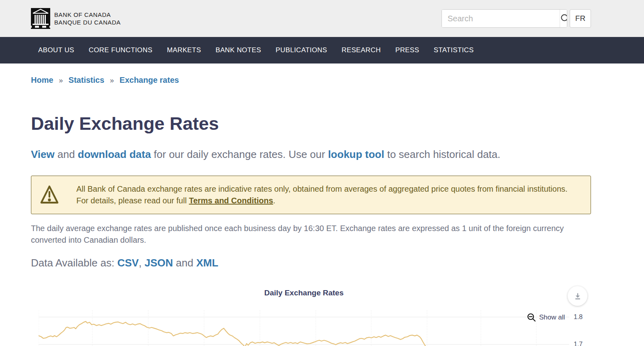 The image size is (644, 346). What do you see at coordinates (306, 234) in the screenshot?
I see `description-text: The daily average exchange rates are pub…` at bounding box center [306, 234].